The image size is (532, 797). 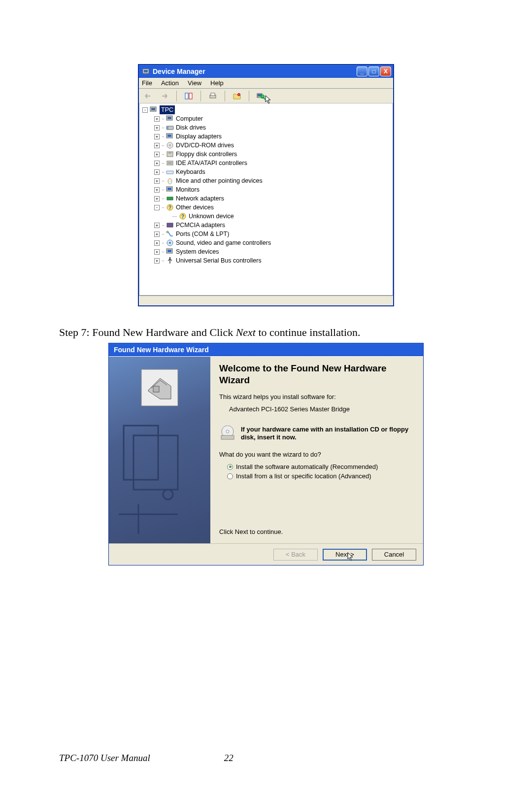 What do you see at coordinates (261, 96) in the screenshot?
I see `scan-icon` at bounding box center [261, 96].